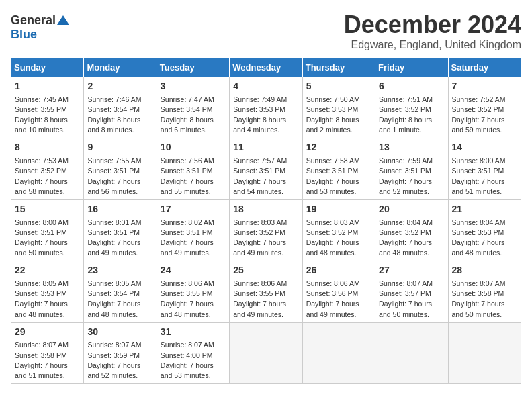 The width and height of the screenshot is (532, 411). I want to click on day-number: 12, so click(339, 148).